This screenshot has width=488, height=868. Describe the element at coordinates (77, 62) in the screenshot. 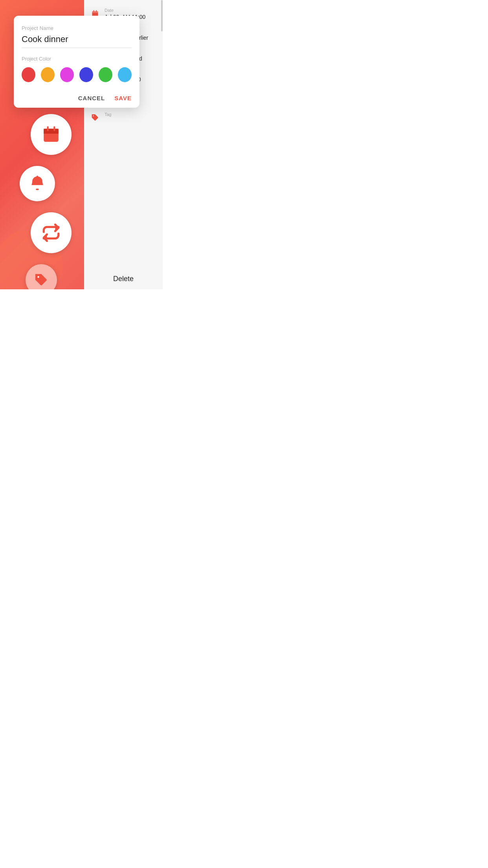

I see `project-dialog: Project Name Project Color CANCEL SAVE` at that location.